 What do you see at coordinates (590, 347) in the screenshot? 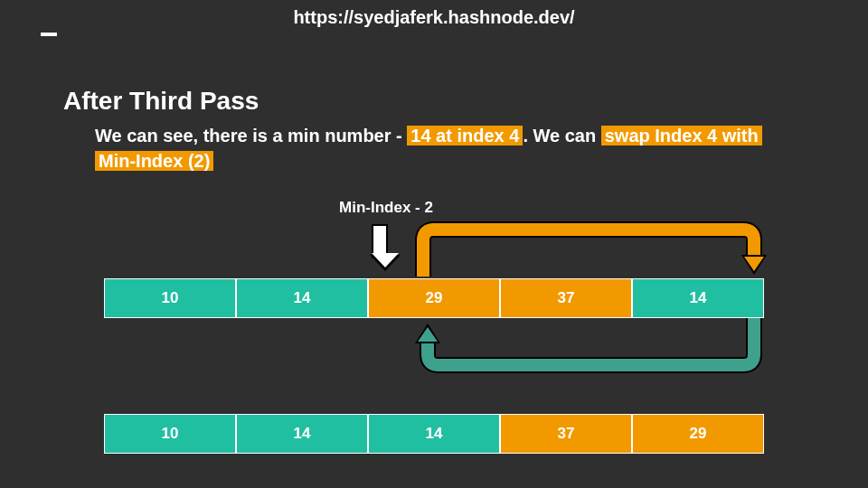
I see `swap-arrow-return-icon` at bounding box center [590, 347].